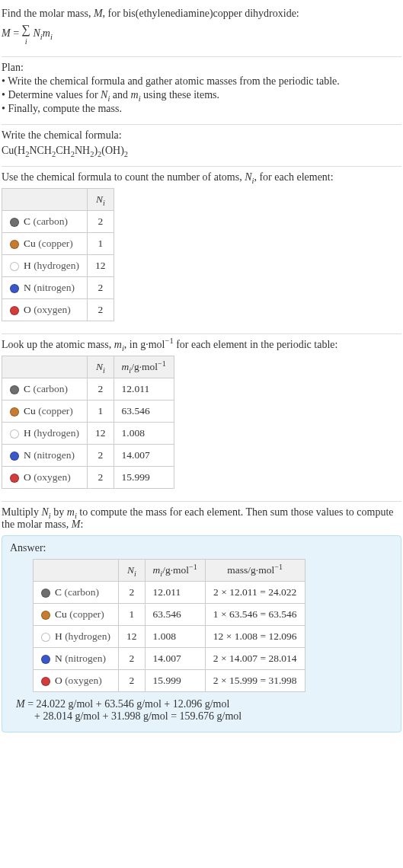 Image resolution: width=403 pixels, height=868 pixels. I want to click on count-hdr-ni: Ni, so click(101, 199).